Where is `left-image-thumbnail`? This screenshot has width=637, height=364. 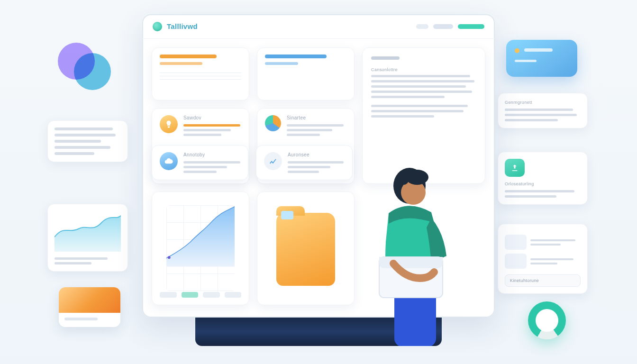
left-image-thumbnail is located at coordinates (90, 307).